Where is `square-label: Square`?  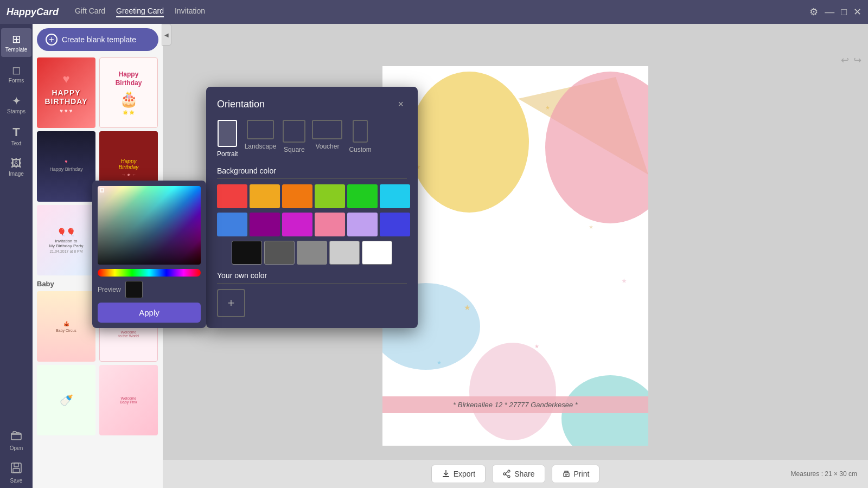
square-label: Square is located at coordinates (294, 150).